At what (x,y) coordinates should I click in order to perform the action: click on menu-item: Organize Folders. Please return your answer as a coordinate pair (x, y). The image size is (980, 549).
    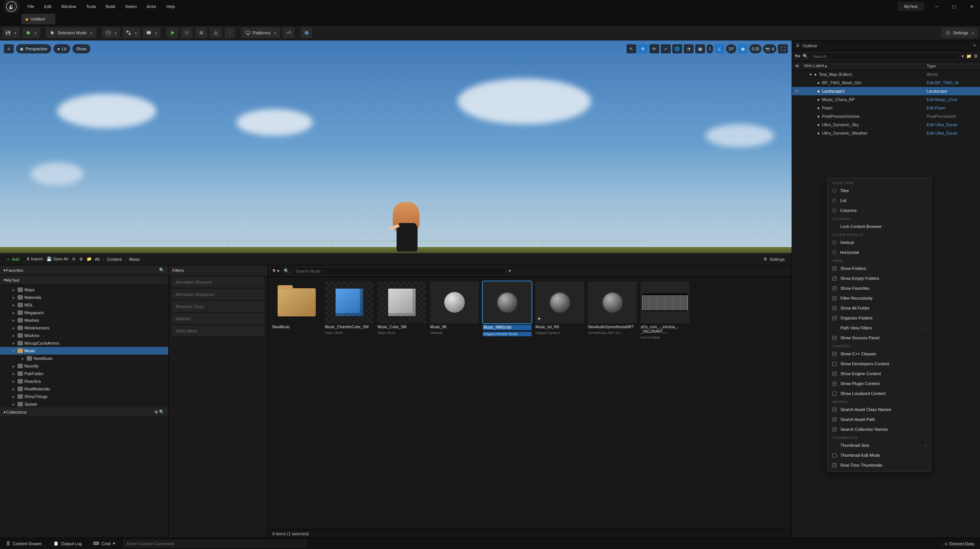
    Looking at the image, I should click on (879, 318).